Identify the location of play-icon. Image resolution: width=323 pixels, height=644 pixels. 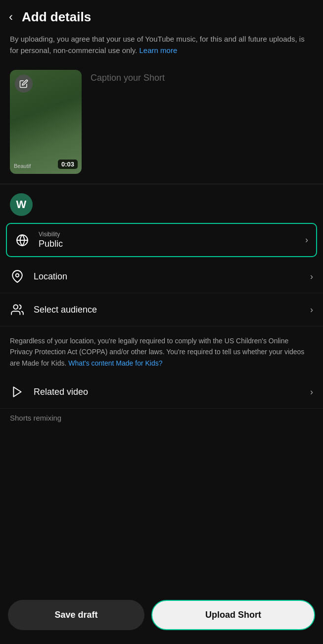
(17, 392).